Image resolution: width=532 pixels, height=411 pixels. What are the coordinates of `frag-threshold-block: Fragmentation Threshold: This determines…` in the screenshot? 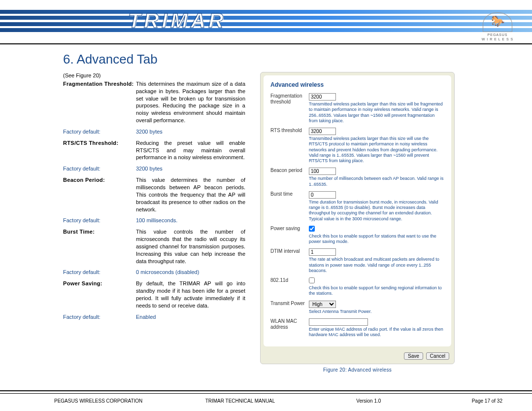 It's located at (154, 103).